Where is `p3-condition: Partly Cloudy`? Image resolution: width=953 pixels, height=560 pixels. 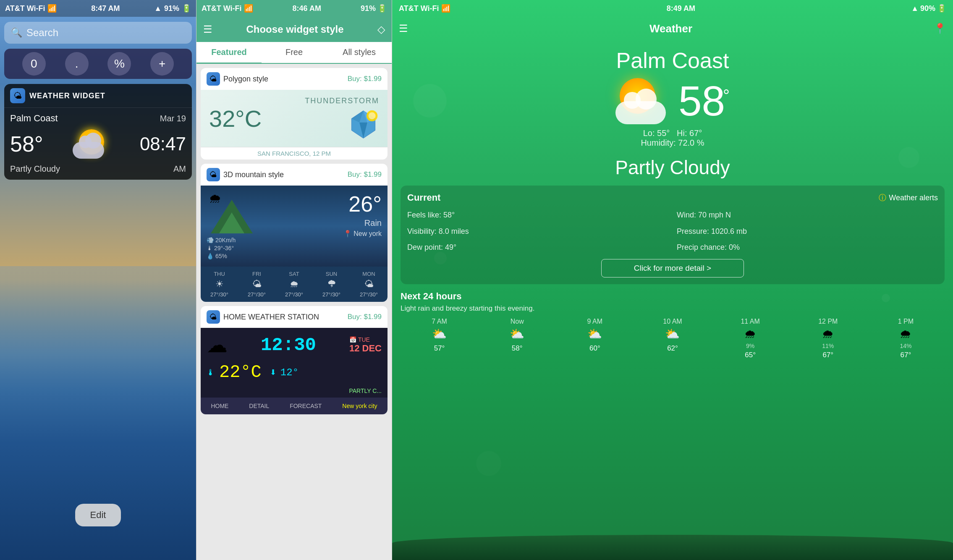 p3-condition: Partly Cloudy is located at coordinates (673, 167).